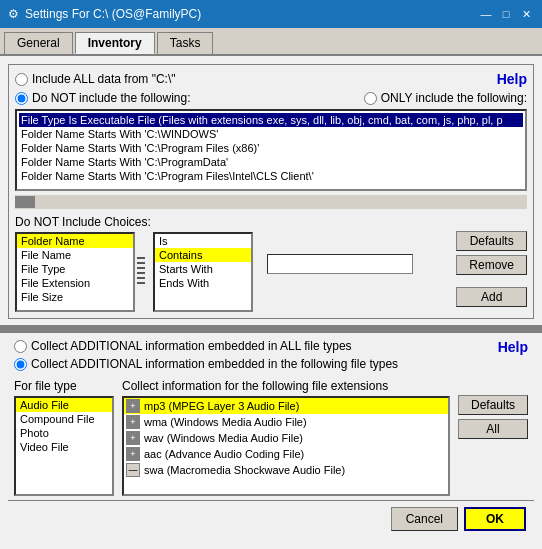 The image size is (542, 549). Describe the element at coordinates (75, 241) in the screenshot. I see `type-item-folder: Folder Name` at that location.